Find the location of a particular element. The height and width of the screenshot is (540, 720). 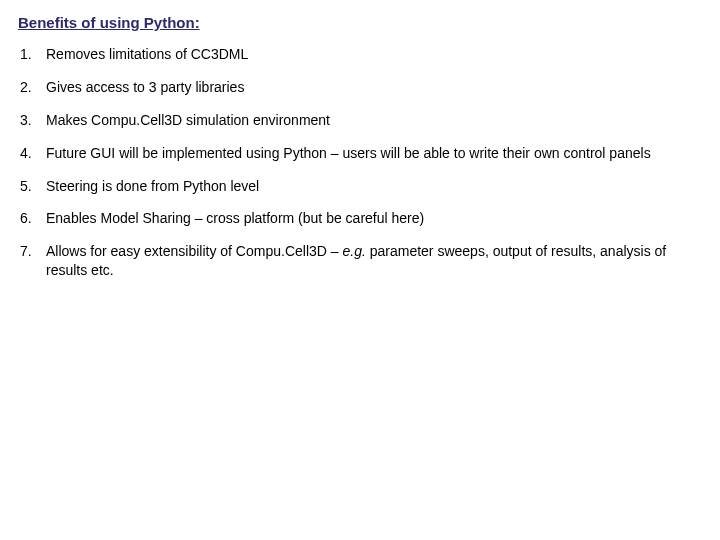

list-item-text-prefix: Allows for easy extensibility of Compu.C… is located at coordinates (194, 251).